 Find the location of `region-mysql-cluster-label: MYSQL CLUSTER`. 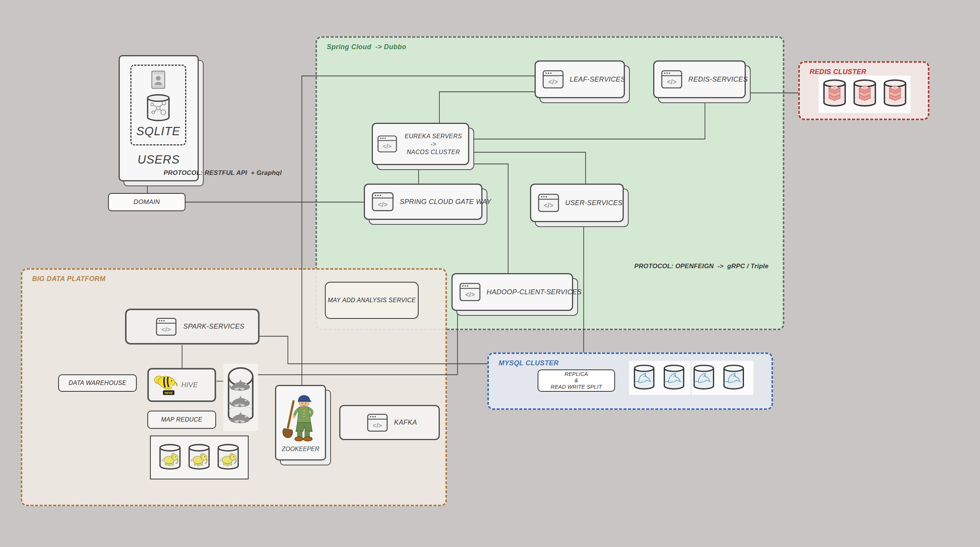

region-mysql-cluster-label: MYSQL CLUSTER is located at coordinates (529, 363).